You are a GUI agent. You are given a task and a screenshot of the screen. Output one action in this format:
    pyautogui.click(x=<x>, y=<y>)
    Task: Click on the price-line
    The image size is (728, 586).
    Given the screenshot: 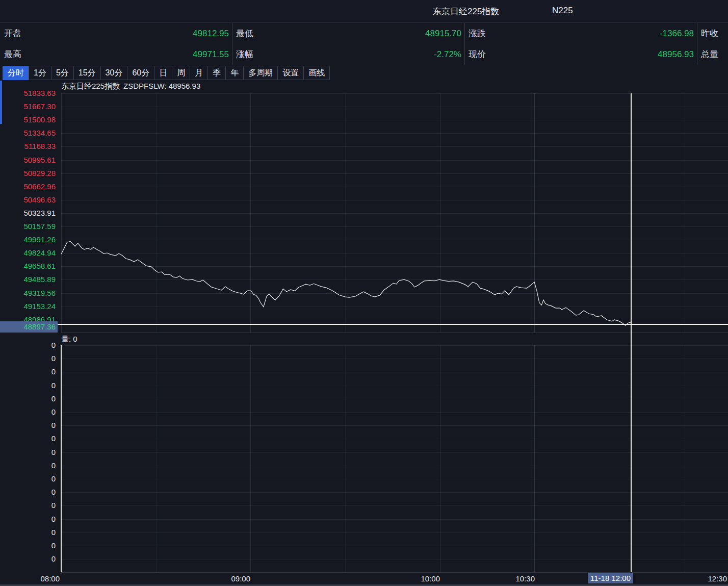 What is the action you would take?
    pyautogui.click(x=346, y=284)
    